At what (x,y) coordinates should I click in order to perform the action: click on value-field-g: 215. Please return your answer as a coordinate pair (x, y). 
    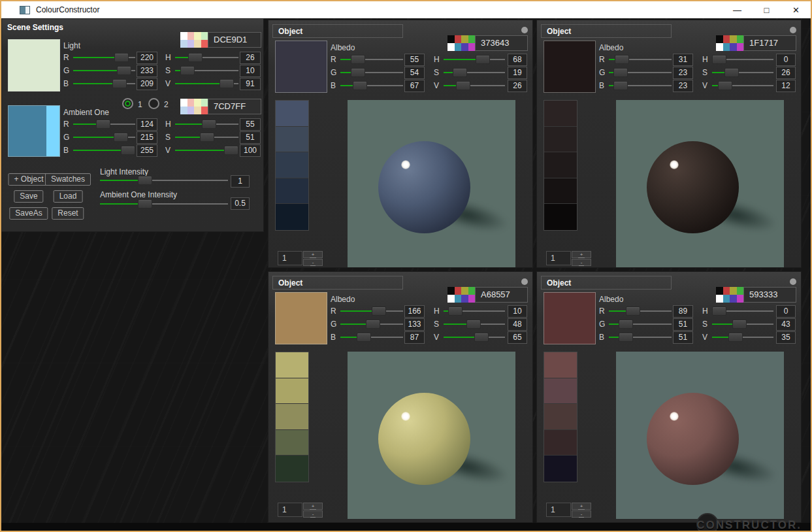
    Looking at the image, I should click on (147, 137).